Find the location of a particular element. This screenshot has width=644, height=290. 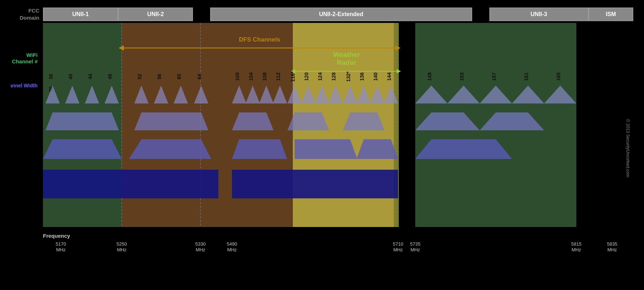

dfs-label: DFS Channels is located at coordinates (259, 39).